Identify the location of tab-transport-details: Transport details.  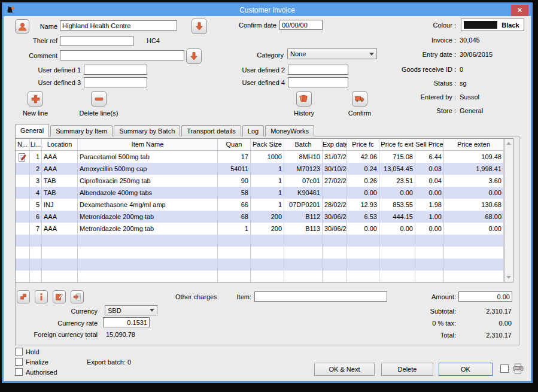
(211, 130).